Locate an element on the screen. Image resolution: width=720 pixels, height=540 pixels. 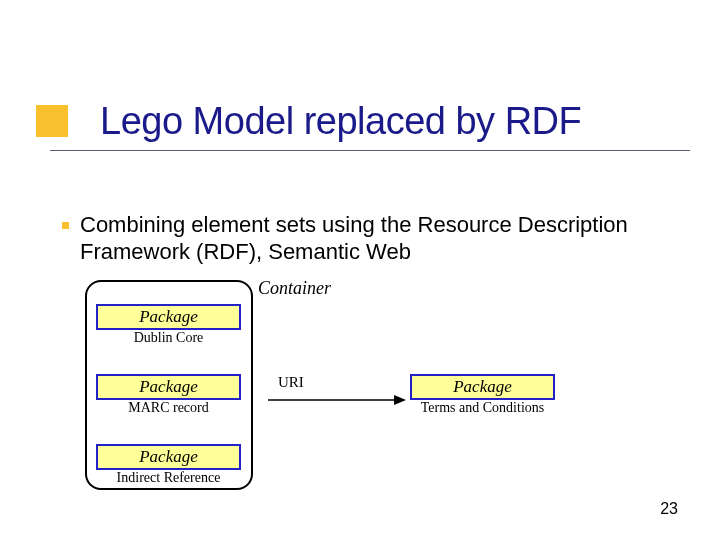
title-accent-square is located at coordinates (52, 121).